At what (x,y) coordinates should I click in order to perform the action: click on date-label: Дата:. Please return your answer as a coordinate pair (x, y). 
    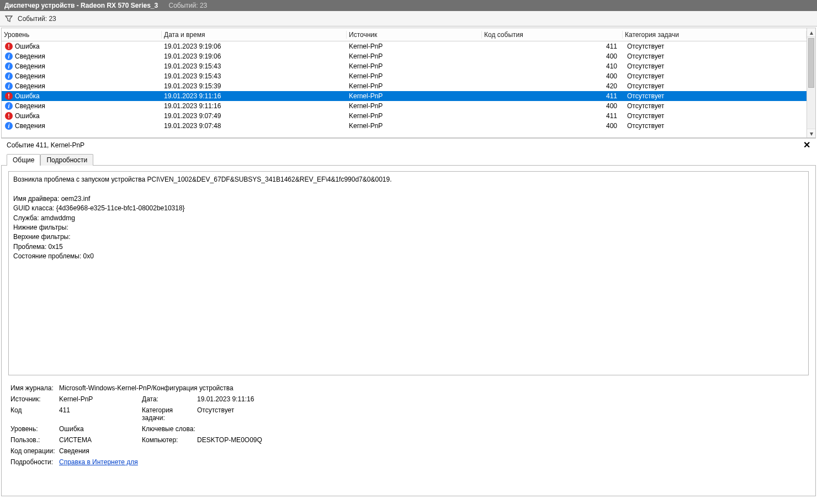
    Looking at the image, I should click on (169, 399).